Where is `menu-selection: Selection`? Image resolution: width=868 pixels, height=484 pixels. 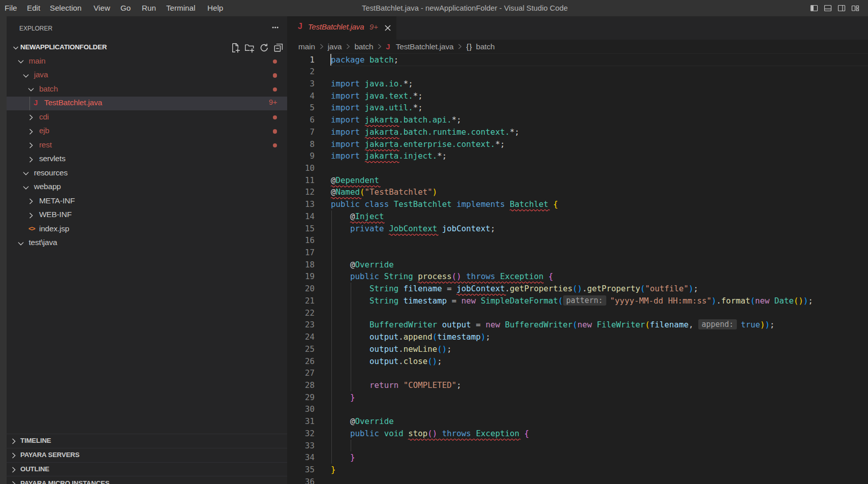 menu-selection: Selection is located at coordinates (66, 8).